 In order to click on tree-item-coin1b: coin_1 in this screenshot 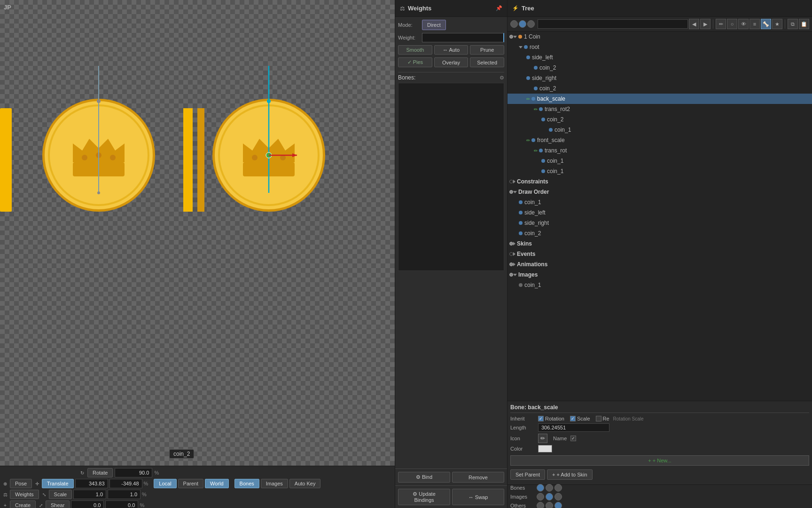, I will do `click(660, 161)`.